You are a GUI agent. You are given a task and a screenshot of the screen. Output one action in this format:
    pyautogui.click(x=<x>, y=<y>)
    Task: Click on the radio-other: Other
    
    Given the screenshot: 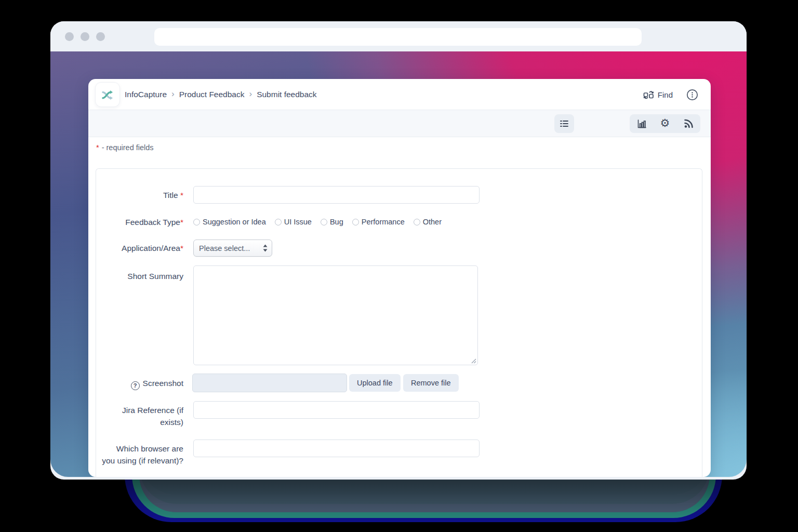 What is the action you would take?
    pyautogui.click(x=428, y=222)
    